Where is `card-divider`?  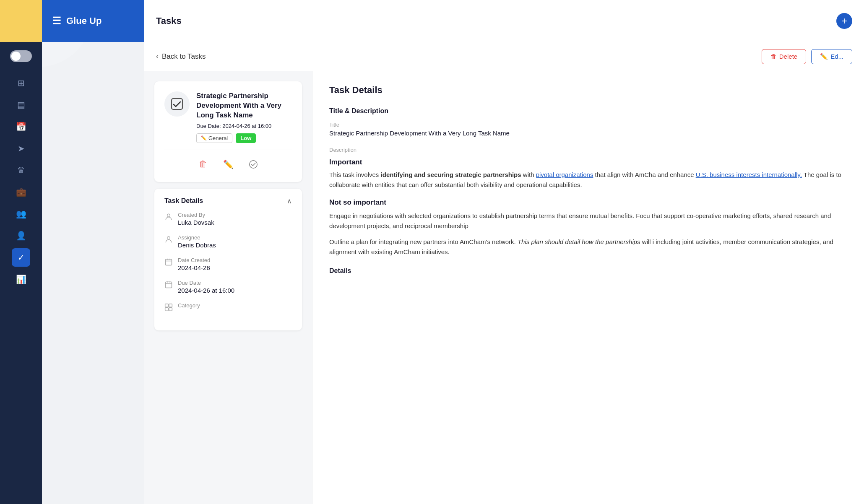 card-divider is located at coordinates (228, 150).